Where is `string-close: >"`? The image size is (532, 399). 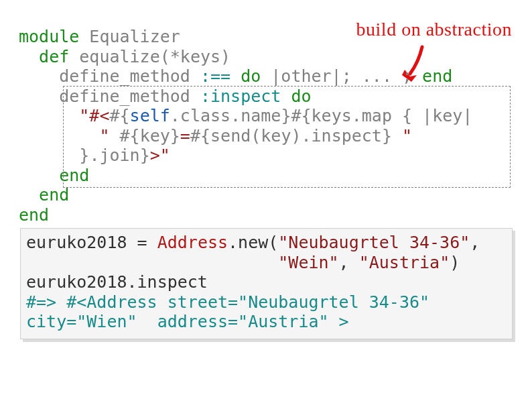 string-close: >" is located at coordinates (160, 156).